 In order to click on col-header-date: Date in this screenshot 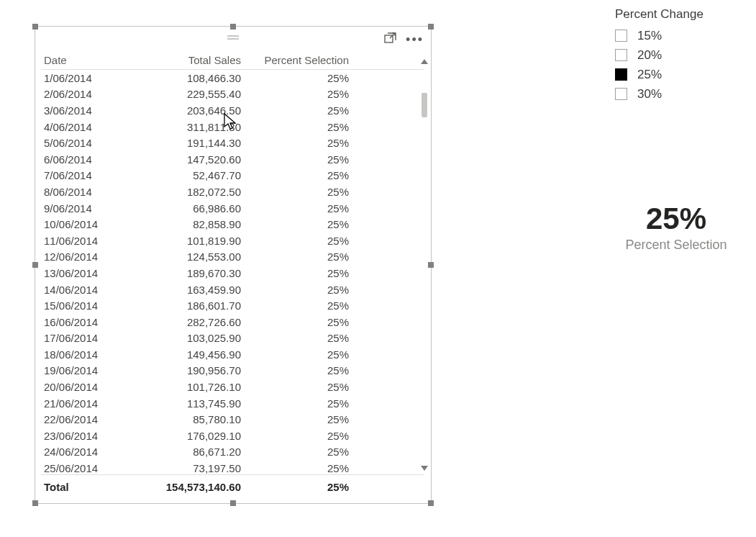, I will do `click(81, 60)`.